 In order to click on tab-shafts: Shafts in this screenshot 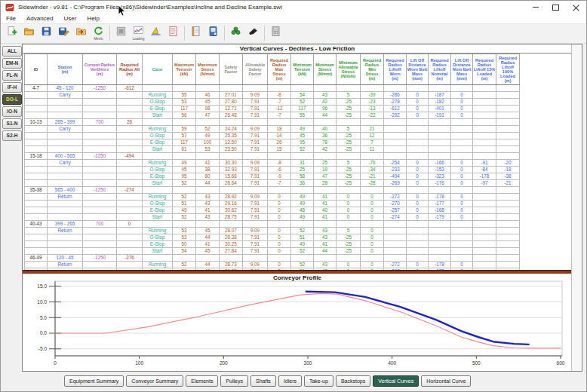, I will do `click(263, 381)`.